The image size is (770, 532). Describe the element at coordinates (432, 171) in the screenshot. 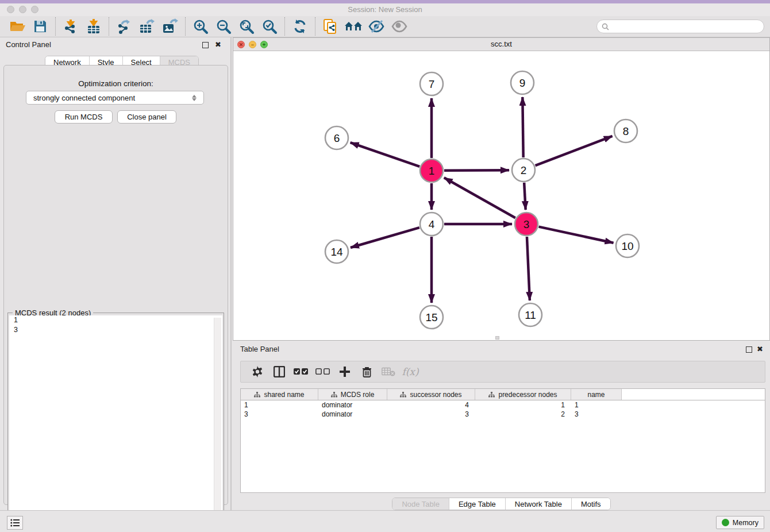

I see `node-1: 1` at that location.